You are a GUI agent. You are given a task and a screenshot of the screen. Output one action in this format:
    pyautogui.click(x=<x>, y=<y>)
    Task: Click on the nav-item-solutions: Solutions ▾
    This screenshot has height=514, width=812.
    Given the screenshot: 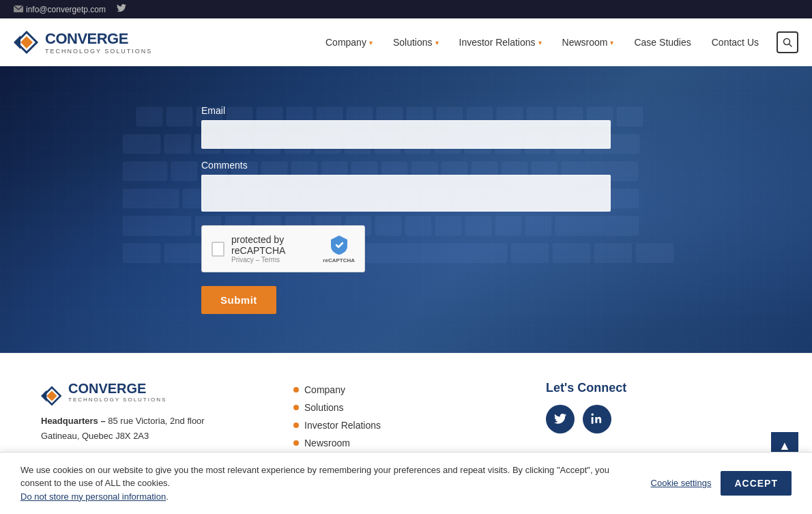 What is the action you would take?
    pyautogui.click(x=416, y=42)
    